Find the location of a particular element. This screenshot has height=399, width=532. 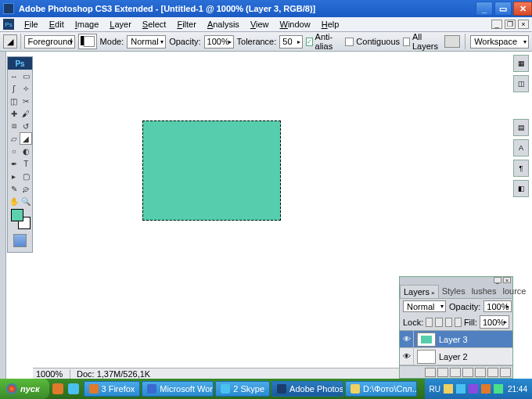

antialias-checkbox: ✓Anti-alias is located at coordinates (324, 41).